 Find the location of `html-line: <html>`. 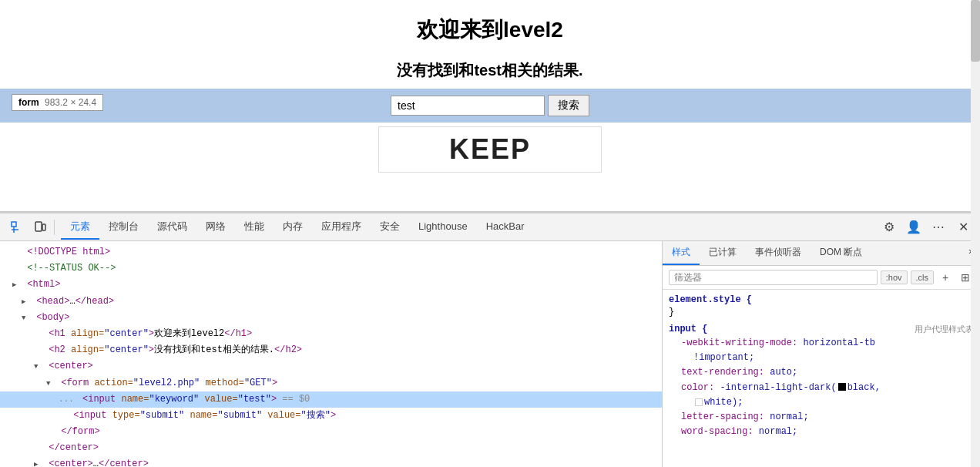

html-line: <html> is located at coordinates (331, 285).